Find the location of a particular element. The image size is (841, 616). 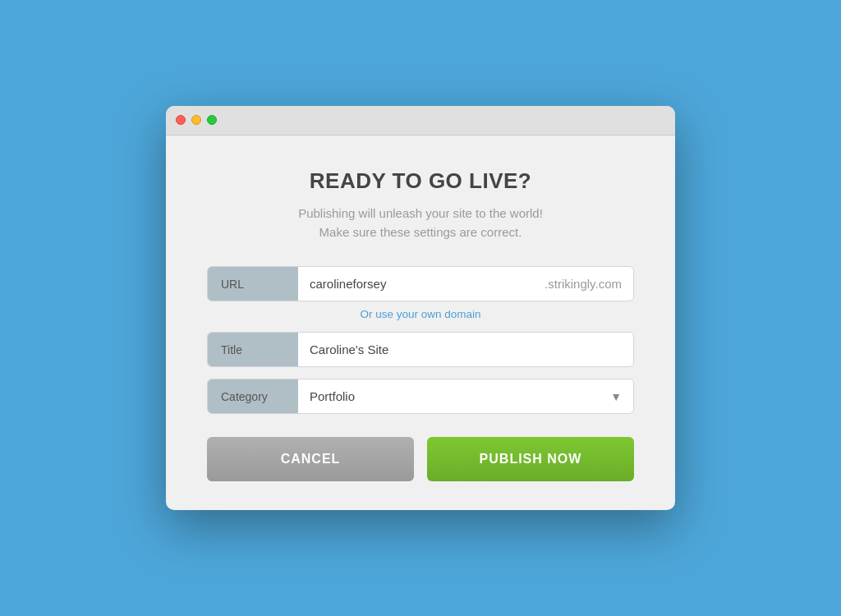

category-select-wrapper: Portfolio Business Personal Blog Other ▼ is located at coordinates (466, 396).